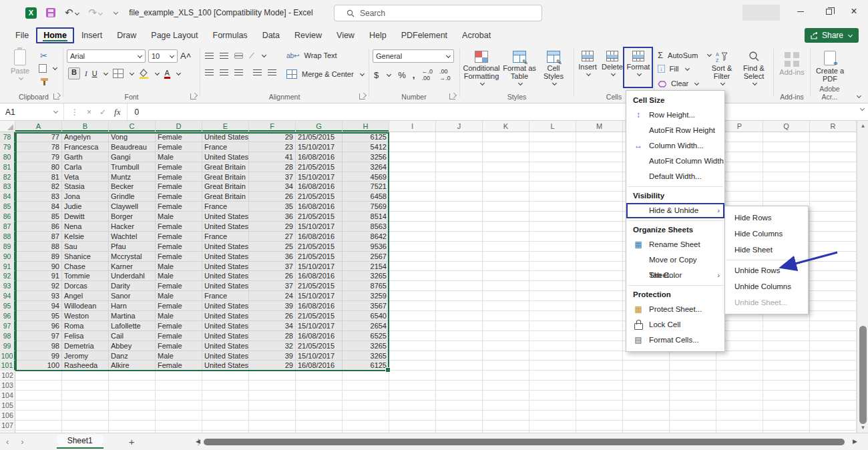 The width and height of the screenshot is (868, 450). I want to click on cell-I86, so click(413, 216).